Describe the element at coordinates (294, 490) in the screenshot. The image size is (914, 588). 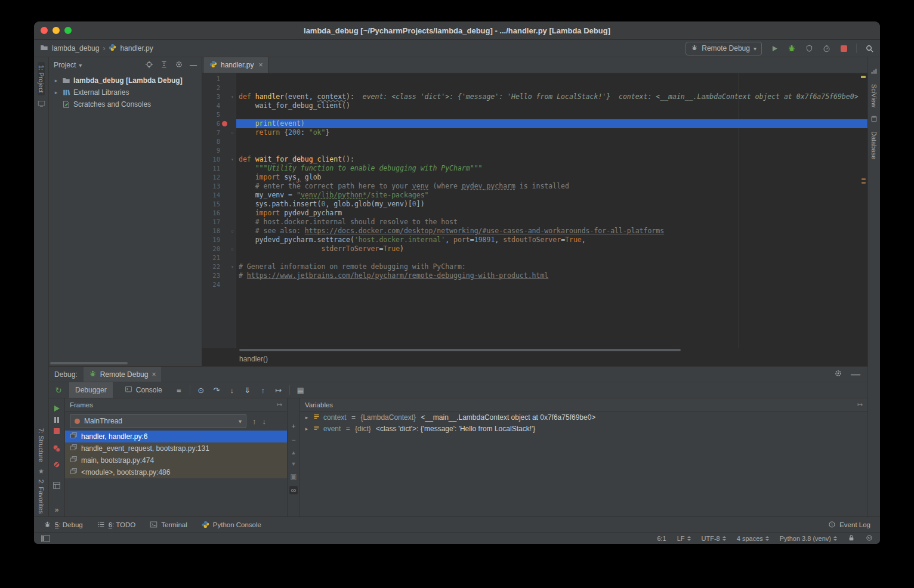
I see `evaluate-expression-button: ∞` at that location.